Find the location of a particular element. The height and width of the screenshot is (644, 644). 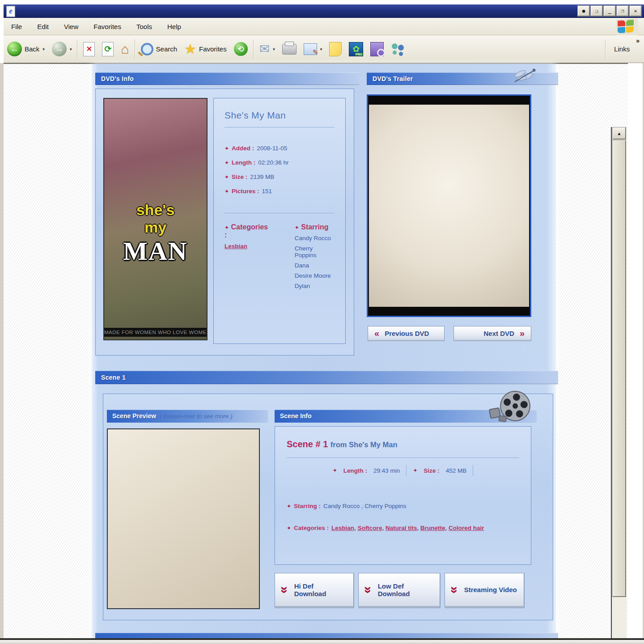

scene-category-link: Softcore is located at coordinates (370, 528).